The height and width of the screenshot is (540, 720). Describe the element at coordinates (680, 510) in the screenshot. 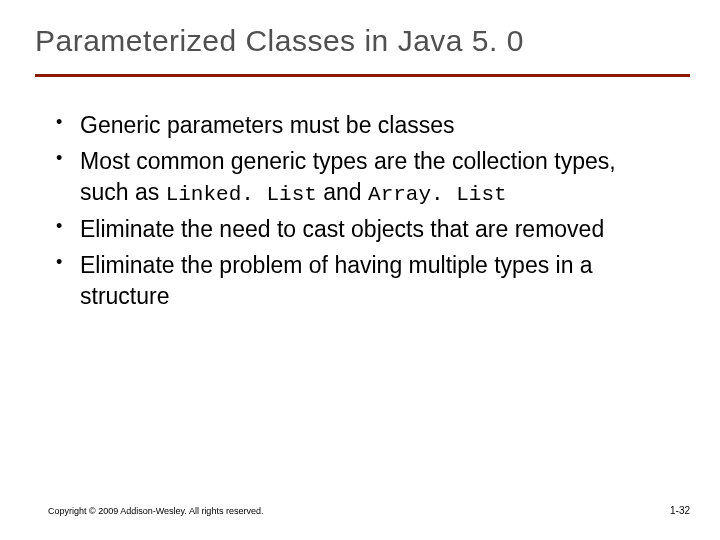

I see `footer-page-number: 1-32` at that location.